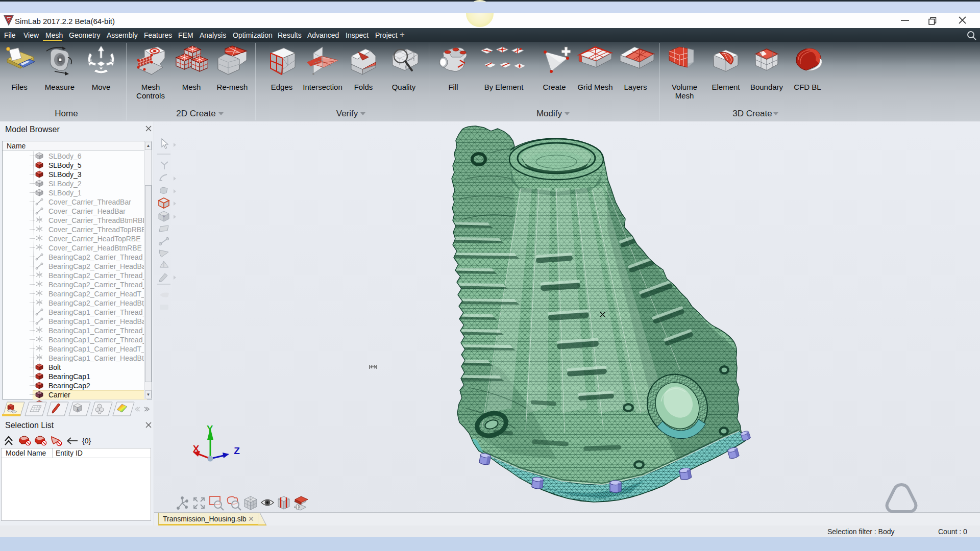 This screenshot has height=551, width=980. What do you see at coordinates (196, 449) in the screenshot?
I see `svg-text: X` at bounding box center [196, 449].